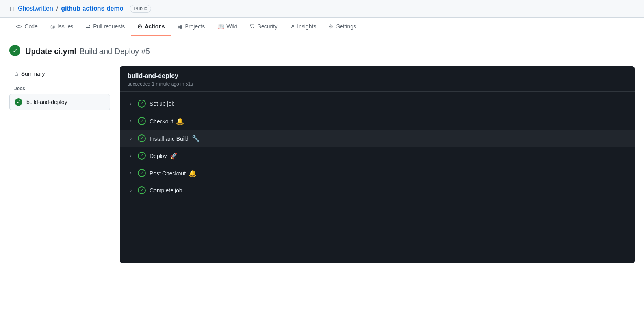  What do you see at coordinates (377, 156) in the screenshot?
I see `step-deploy: › ✓ Deploy 🚀` at bounding box center [377, 156].